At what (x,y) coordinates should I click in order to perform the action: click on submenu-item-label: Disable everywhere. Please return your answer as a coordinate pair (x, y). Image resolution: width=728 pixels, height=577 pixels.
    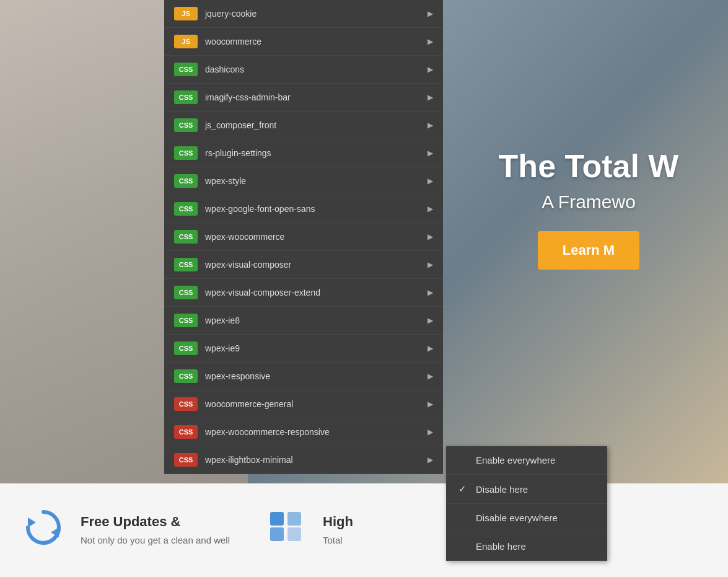
    Looking at the image, I should click on (517, 518).